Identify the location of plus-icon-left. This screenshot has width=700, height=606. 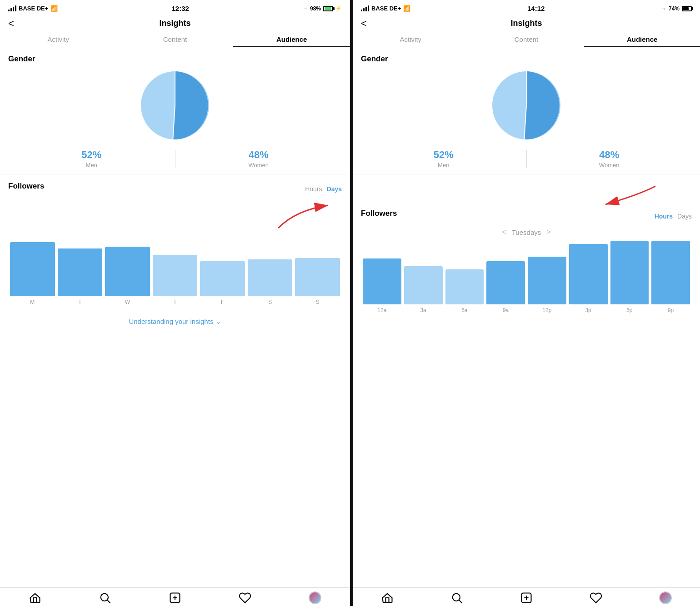
(175, 598).